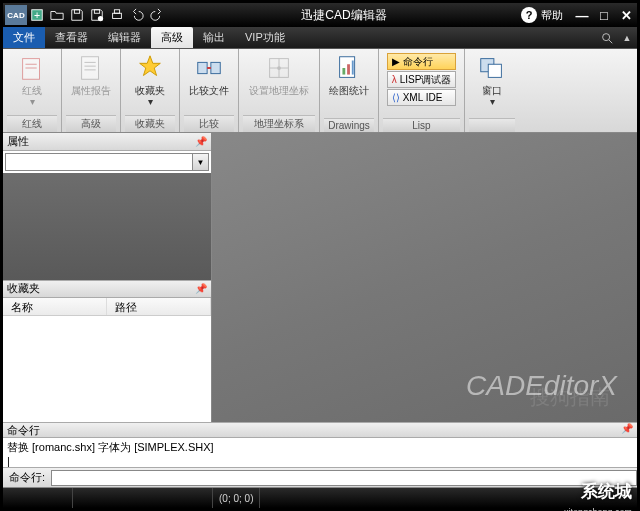 This screenshot has height=511, width=640. I want to click on ribbon-group-drawings: 绘图统计 Drawings, so click(350, 90).